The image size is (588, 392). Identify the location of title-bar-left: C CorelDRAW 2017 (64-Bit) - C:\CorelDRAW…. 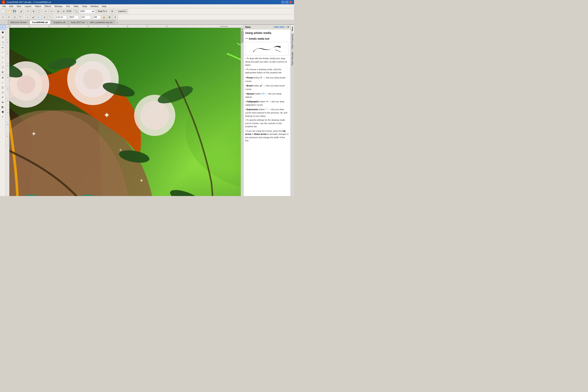
(26, 2).